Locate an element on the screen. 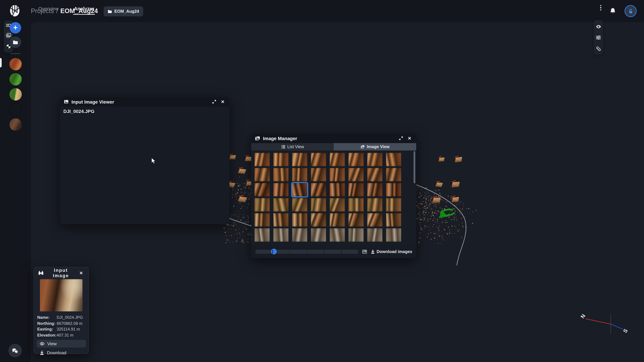 This screenshot has width=644, height=362. view-eye-icon is located at coordinates (42, 344).